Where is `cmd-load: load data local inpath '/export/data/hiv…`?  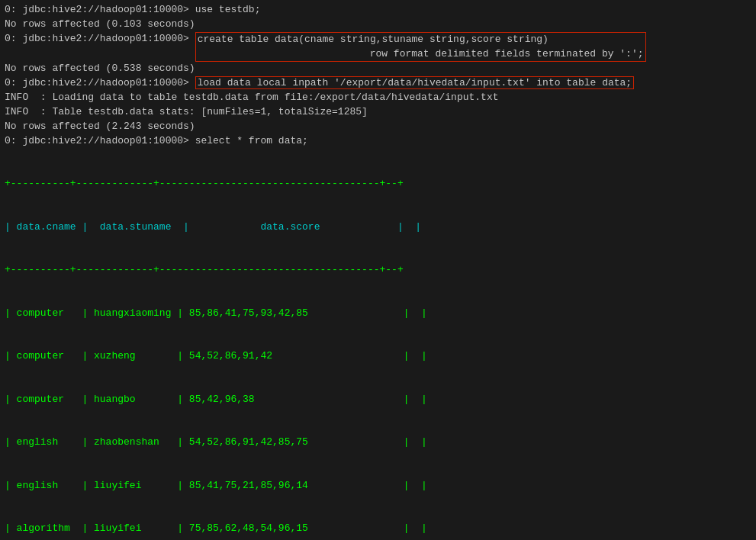
cmd-load: load data local inpath '/export/data/hiv… is located at coordinates (415, 82).